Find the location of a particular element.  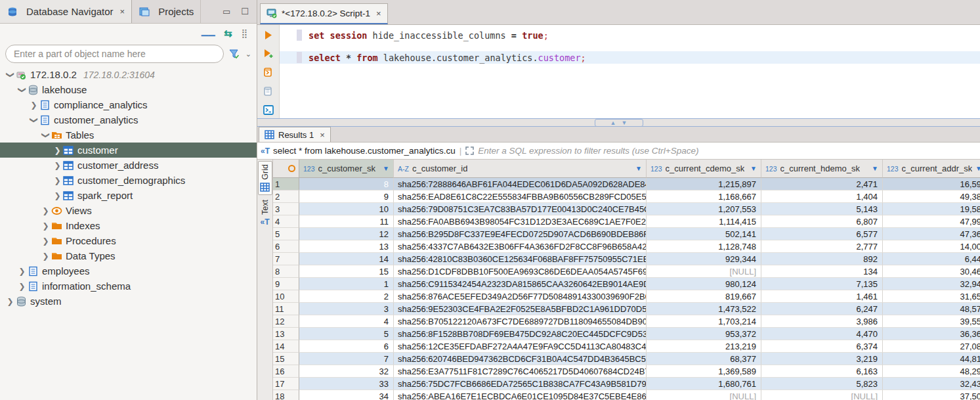

grid-cell: 30,46 is located at coordinates (931, 272).